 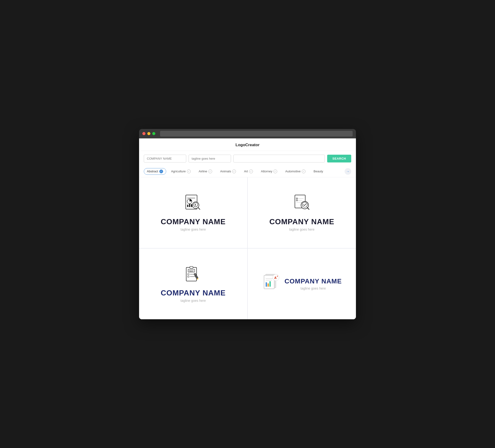 What do you see at coordinates (193, 213) in the screenshot?
I see `logo-card-1: $ COMPANY NAME tagline goes here` at bounding box center [193, 213].